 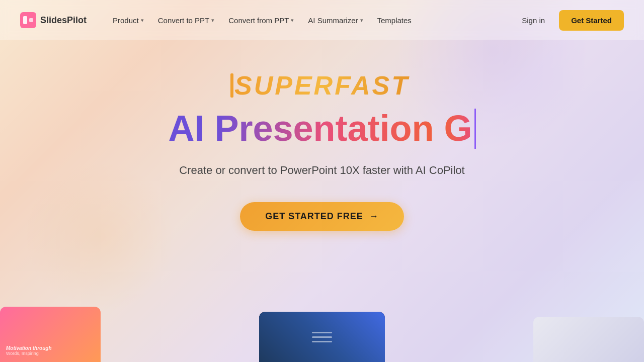 What do you see at coordinates (50, 353) in the screenshot?
I see `preview-left-text2: Words, Inspiring` at bounding box center [50, 353].